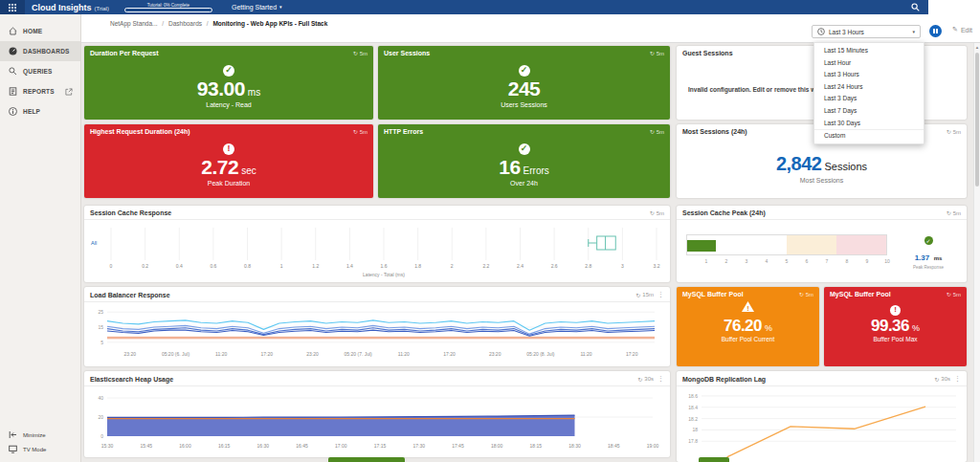  I want to click on tutorial-progress: Tutorial: 0% Complete, so click(168, 8).